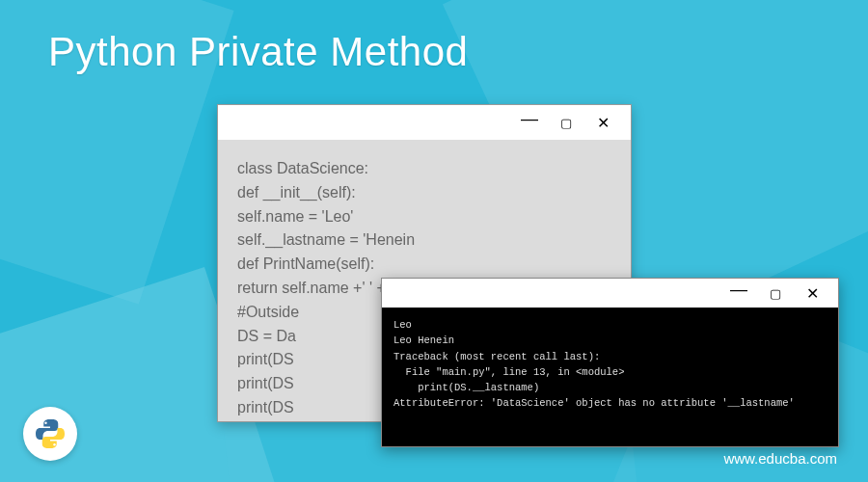  I want to click on console-titlebar: — ▢ ✕, so click(610, 293).